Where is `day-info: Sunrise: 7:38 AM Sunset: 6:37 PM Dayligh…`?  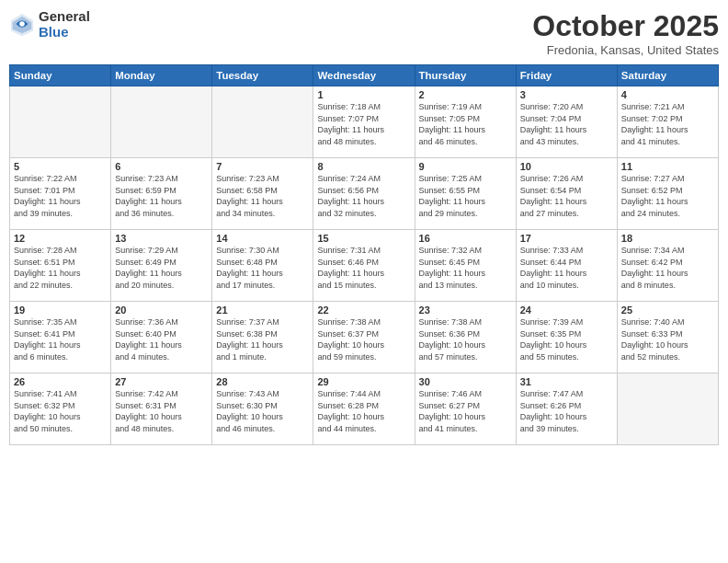 day-info: Sunrise: 7:38 AM Sunset: 6:37 PM Dayligh… is located at coordinates (364, 339).